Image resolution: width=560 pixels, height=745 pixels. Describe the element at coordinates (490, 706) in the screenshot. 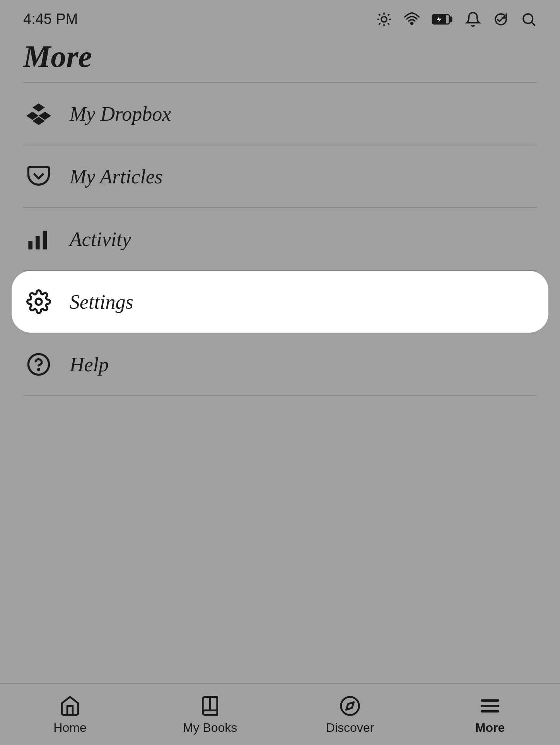

I see `more-icon` at that location.